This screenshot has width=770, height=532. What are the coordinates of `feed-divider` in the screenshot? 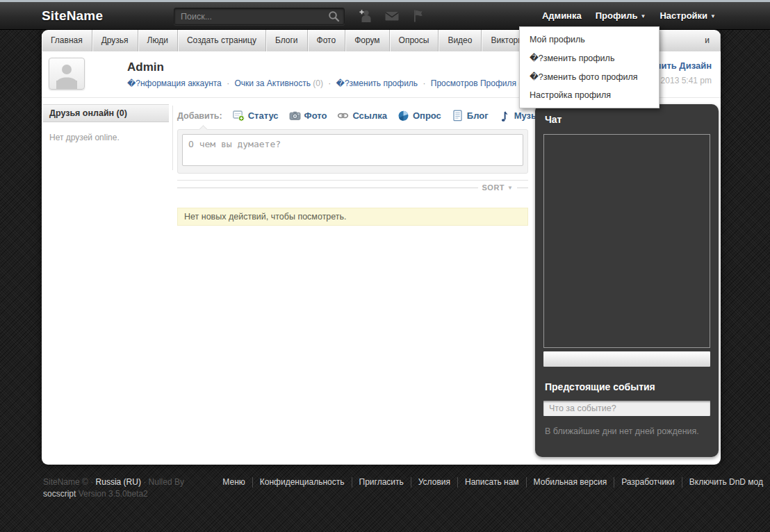 It's located at (353, 181).